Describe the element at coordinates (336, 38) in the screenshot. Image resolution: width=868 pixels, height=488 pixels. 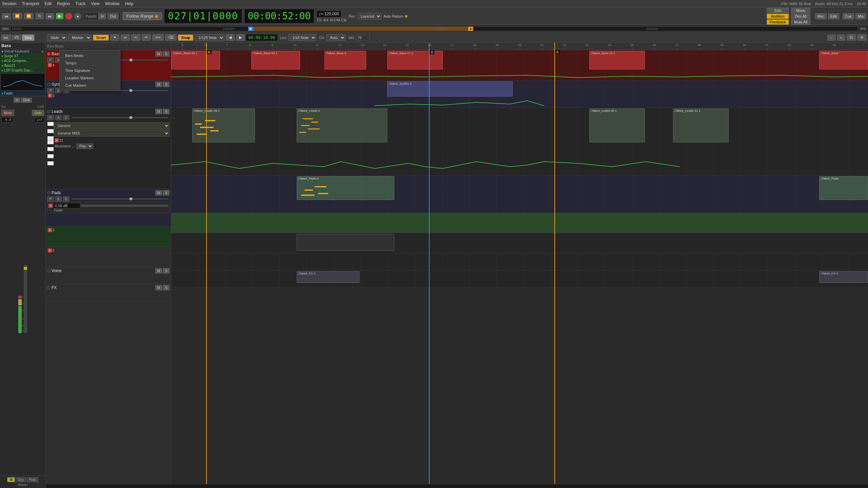
I see `ch-select: Auto` at that location.